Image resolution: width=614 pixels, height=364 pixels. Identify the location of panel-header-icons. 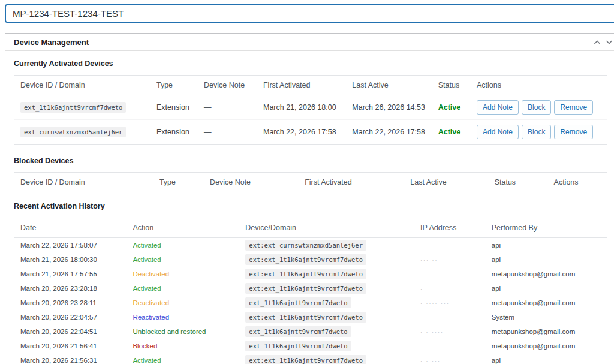
(601, 42).